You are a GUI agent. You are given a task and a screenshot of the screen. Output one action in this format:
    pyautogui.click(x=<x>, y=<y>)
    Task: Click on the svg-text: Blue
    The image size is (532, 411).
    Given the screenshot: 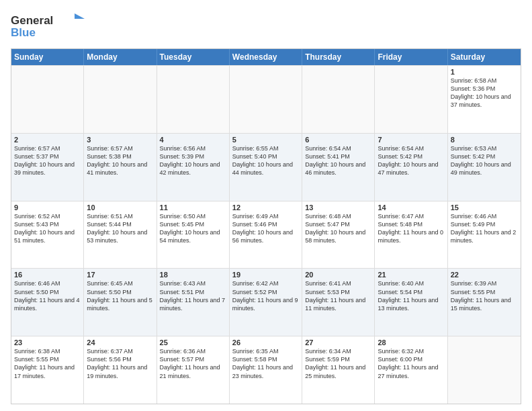 What is the action you would take?
    pyautogui.click(x=23, y=32)
    